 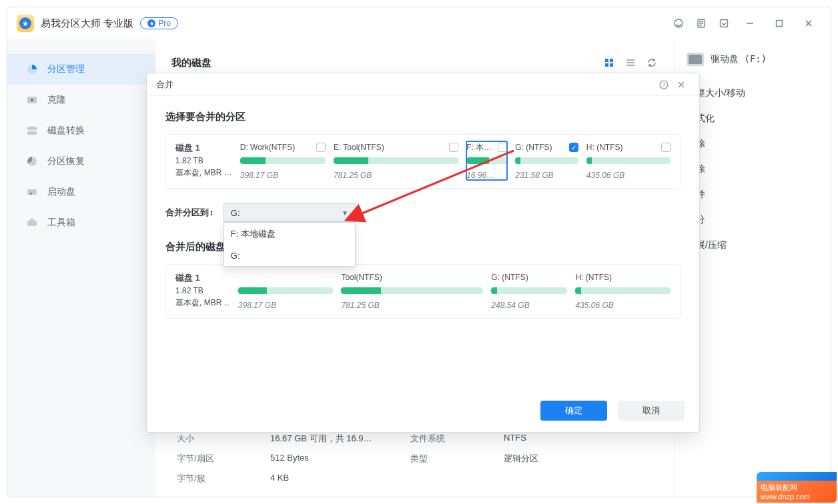 What do you see at coordinates (204, 161) in the screenshot?
I see `disk-meta-before: 磁盘 1 1.82 TB 基本盘, MBR …` at bounding box center [204, 161].